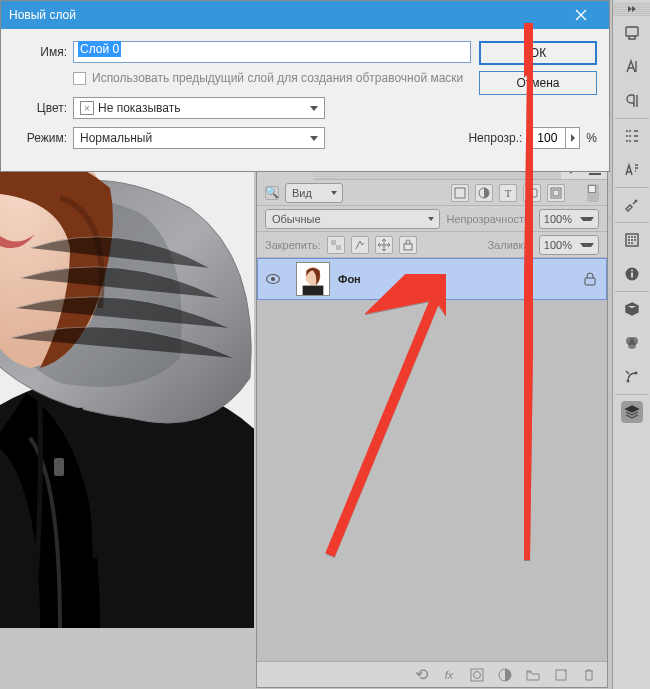  I want to click on lock-icon, so click(590, 279).